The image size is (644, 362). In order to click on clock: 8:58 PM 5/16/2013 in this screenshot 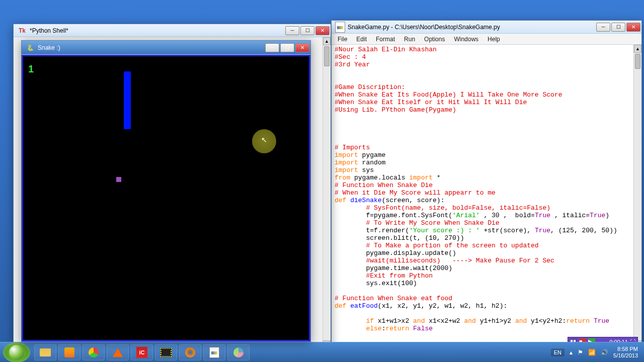, I will do `click(626, 352)`.